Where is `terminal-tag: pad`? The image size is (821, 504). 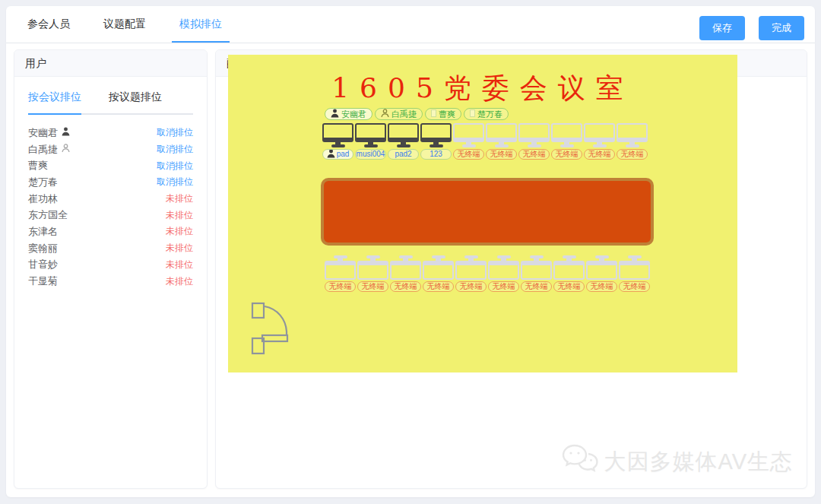 terminal-tag: pad is located at coordinates (338, 154).